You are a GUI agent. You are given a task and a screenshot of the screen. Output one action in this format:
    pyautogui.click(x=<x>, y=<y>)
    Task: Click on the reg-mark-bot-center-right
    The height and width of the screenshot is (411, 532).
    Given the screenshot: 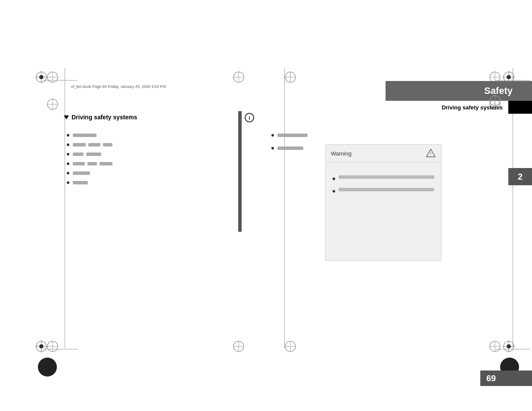 What is the action you would take?
    pyautogui.click(x=290, y=346)
    